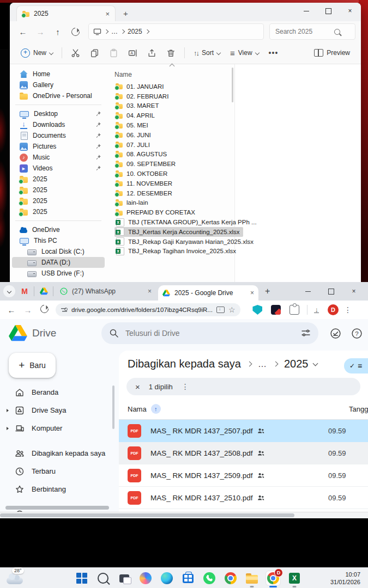 Image resolution: width=368 pixels, height=588 pixels. What do you see at coordinates (59, 392) in the screenshot?
I see `sidebar-item-beranda: Beranda` at bounding box center [59, 392].